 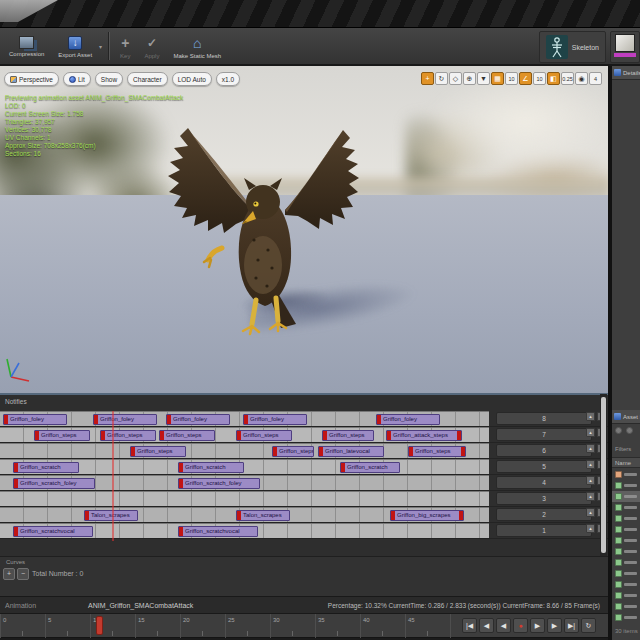 I want to click on surface-snap-icon: ▼, so click(x=484, y=78).